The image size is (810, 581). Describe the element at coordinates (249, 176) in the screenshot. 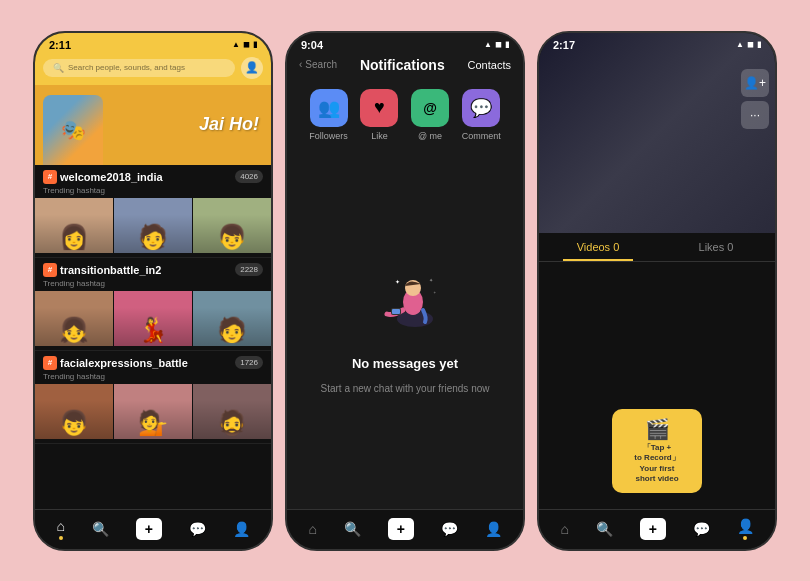

I see `count-badge-1: 4026` at that location.